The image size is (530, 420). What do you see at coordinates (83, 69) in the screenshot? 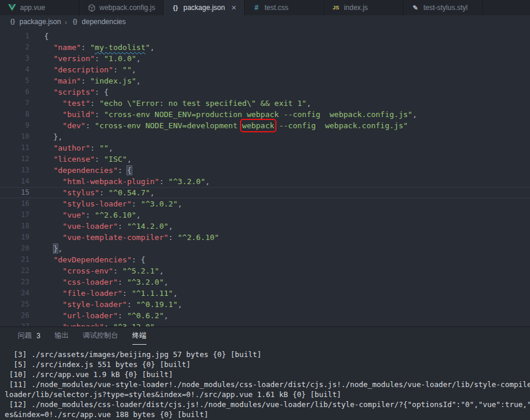
I see `code-text: "description": "",` at bounding box center [83, 69].